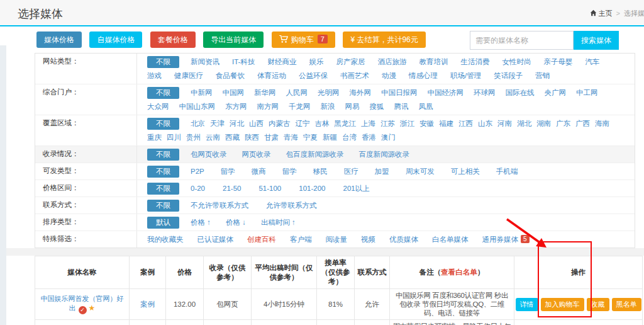  Describe the element at coordinates (147, 304) in the screenshot. I see `case-link: 案例` at that location.